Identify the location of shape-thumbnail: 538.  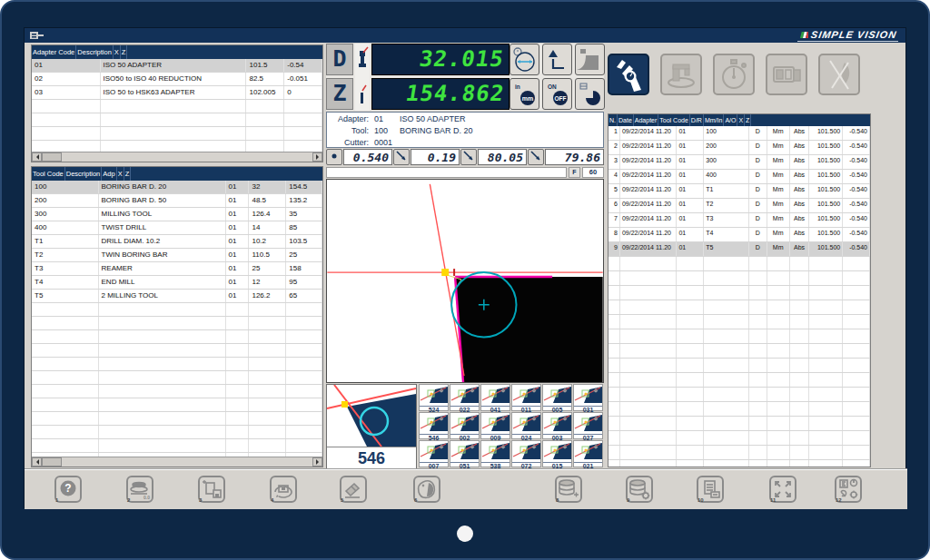
(496, 454).